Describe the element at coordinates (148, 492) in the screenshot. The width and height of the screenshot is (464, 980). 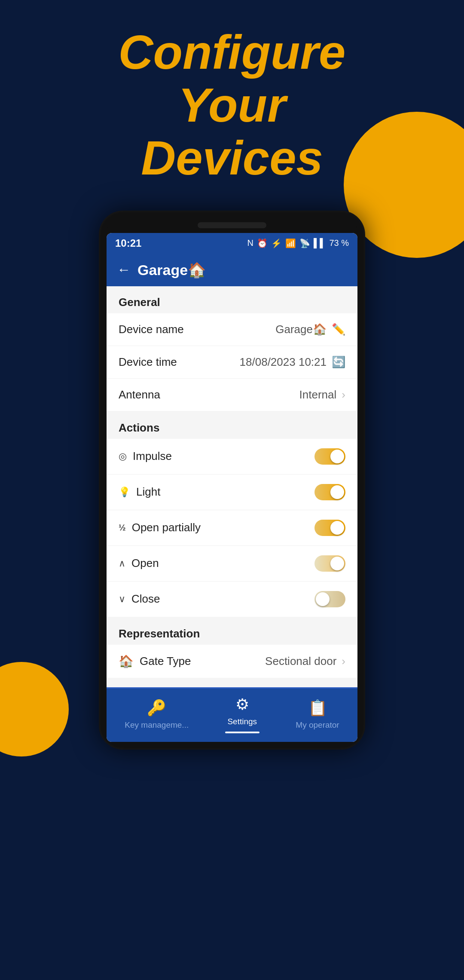
I see `light-text: Light` at that location.